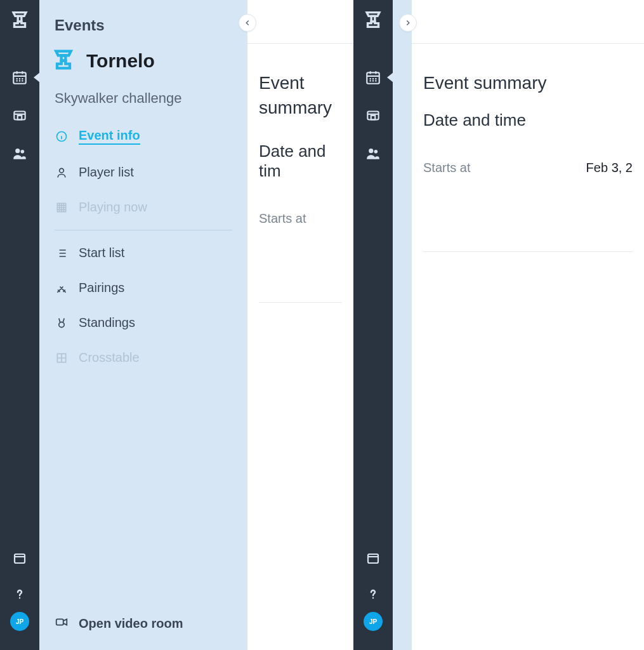  Describe the element at coordinates (102, 288) in the screenshot. I see `nav-label: Pairings` at that location.